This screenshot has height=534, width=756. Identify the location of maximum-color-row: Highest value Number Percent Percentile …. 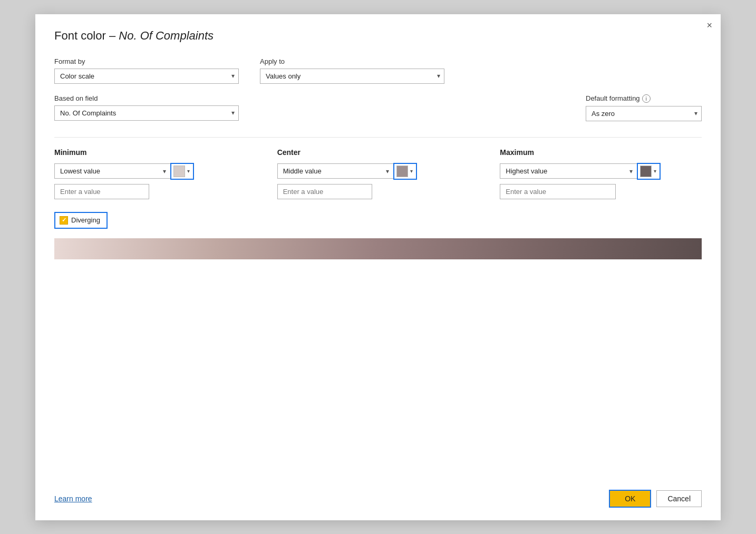
(601, 171).